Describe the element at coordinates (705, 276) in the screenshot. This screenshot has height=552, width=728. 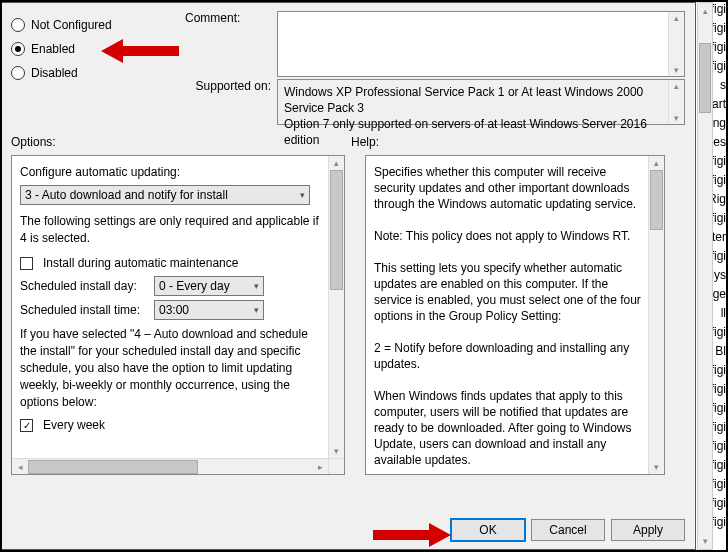
I see `background-scrollbar: ▴ ▾` at that location.